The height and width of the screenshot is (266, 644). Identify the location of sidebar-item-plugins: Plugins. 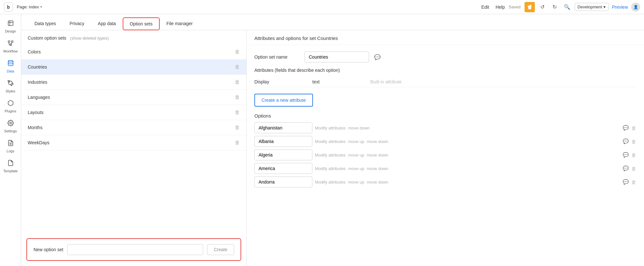
(11, 106).